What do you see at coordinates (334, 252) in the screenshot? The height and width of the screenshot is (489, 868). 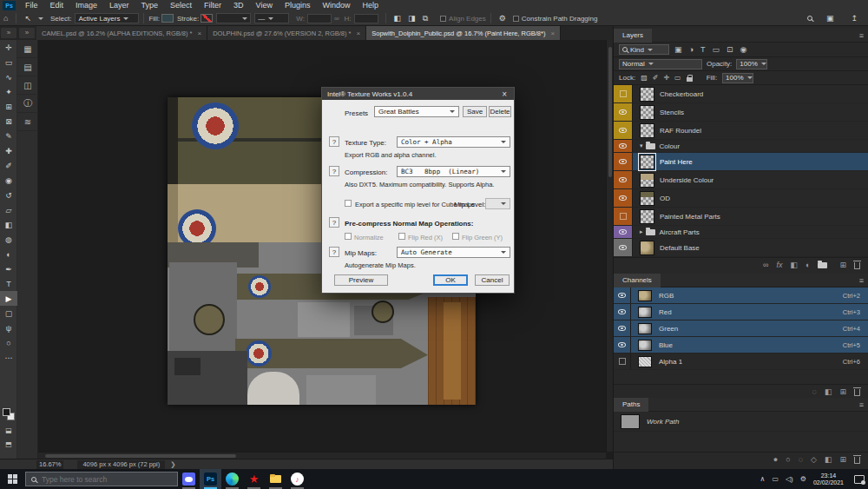 I see `mip-maps-help-button: ?` at bounding box center [334, 252].